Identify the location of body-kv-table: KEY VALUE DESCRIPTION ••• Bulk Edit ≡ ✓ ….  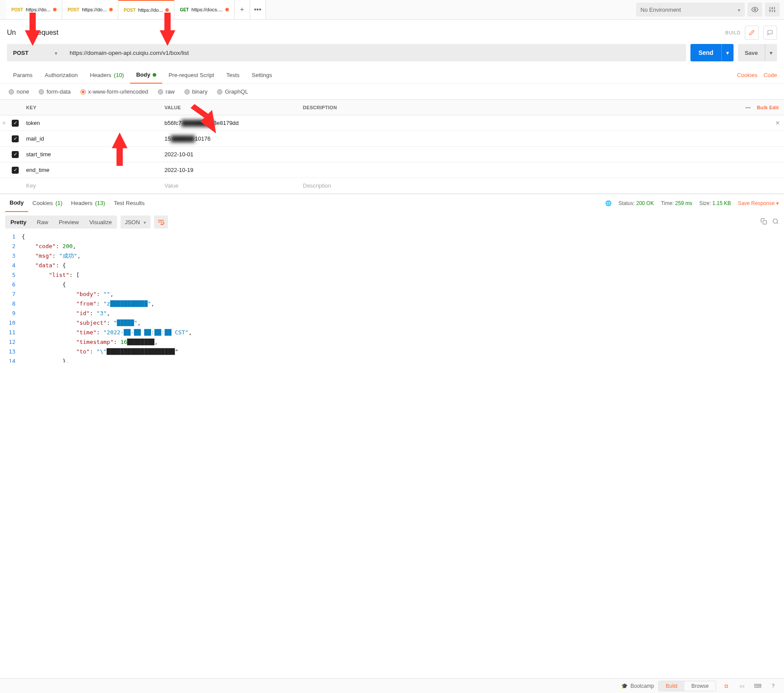
(392, 146).